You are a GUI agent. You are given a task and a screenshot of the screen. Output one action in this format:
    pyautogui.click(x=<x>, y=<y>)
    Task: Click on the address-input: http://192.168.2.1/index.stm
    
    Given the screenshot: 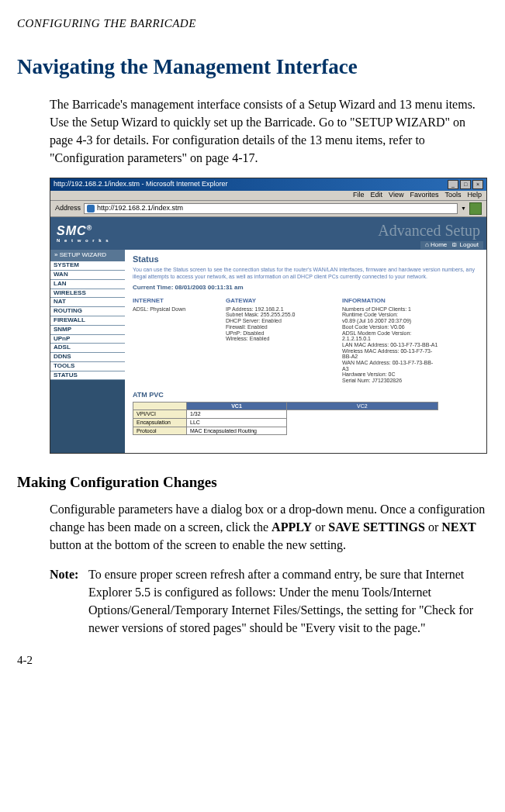 What is the action you would take?
    pyautogui.click(x=271, y=209)
    